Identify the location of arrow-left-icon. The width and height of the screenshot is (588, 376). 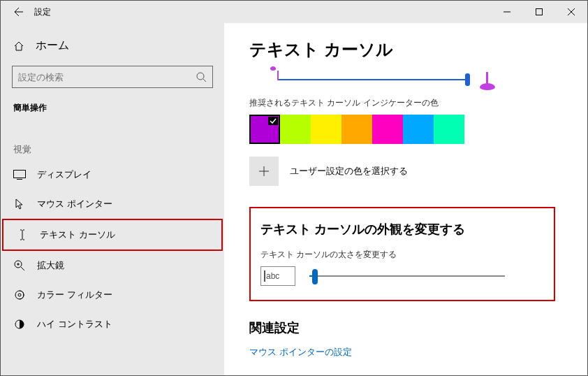
(17, 12).